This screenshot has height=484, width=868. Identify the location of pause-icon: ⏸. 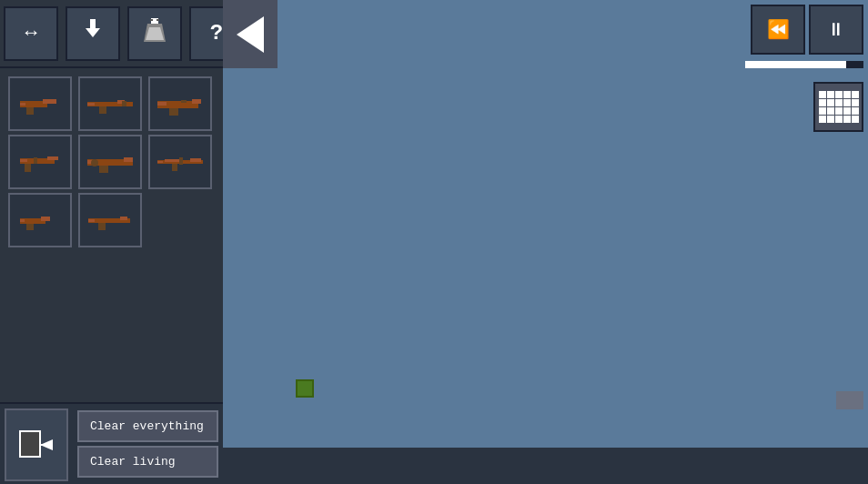
(836, 30).